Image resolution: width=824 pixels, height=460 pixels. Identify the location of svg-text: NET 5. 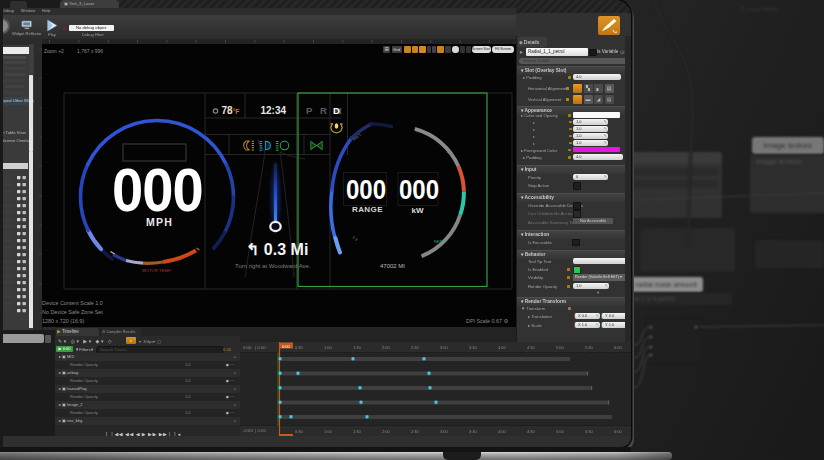
(440, 242).